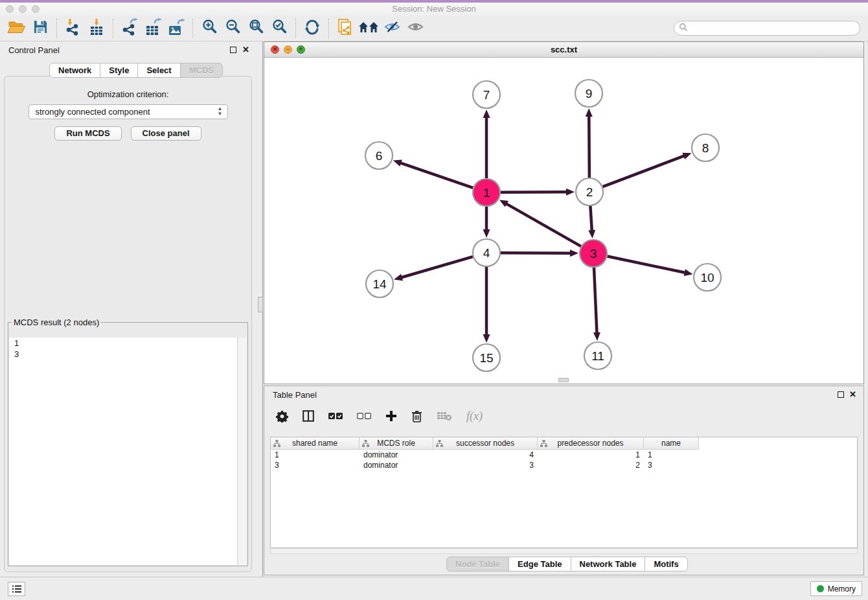 The height and width of the screenshot is (600, 868). Describe the element at coordinates (767, 29) in the screenshot. I see `search-field` at that location.